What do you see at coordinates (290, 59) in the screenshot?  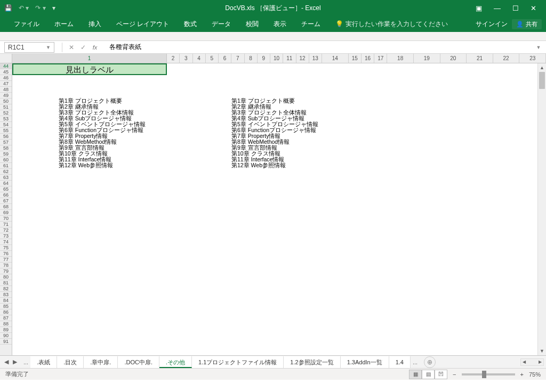 I see `col-header: 11` at bounding box center [290, 59].